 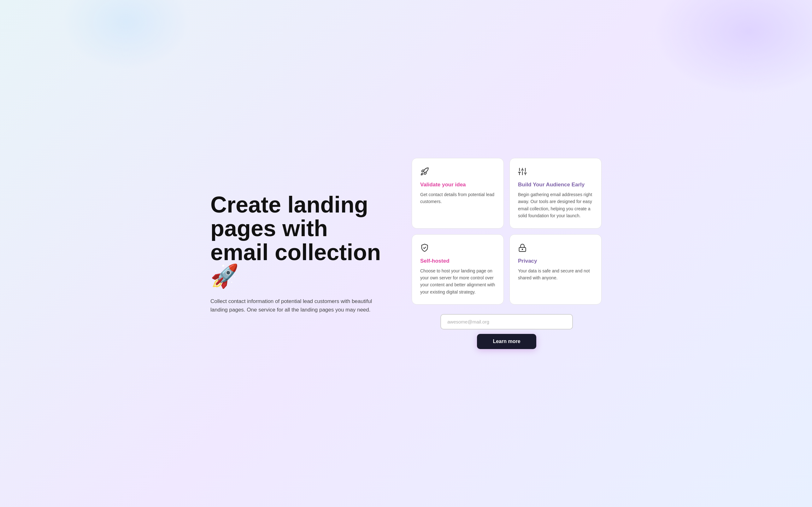 What do you see at coordinates (458, 261) in the screenshot?
I see `card-selfhosted-title: Self-hosted` at bounding box center [458, 261].